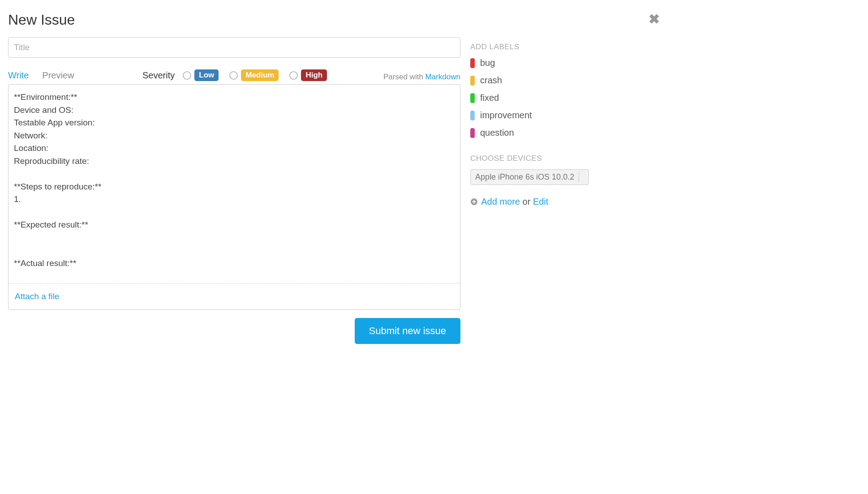 Image resolution: width=868 pixels, height=494 pixels. I want to click on label-text: improvement, so click(506, 116).